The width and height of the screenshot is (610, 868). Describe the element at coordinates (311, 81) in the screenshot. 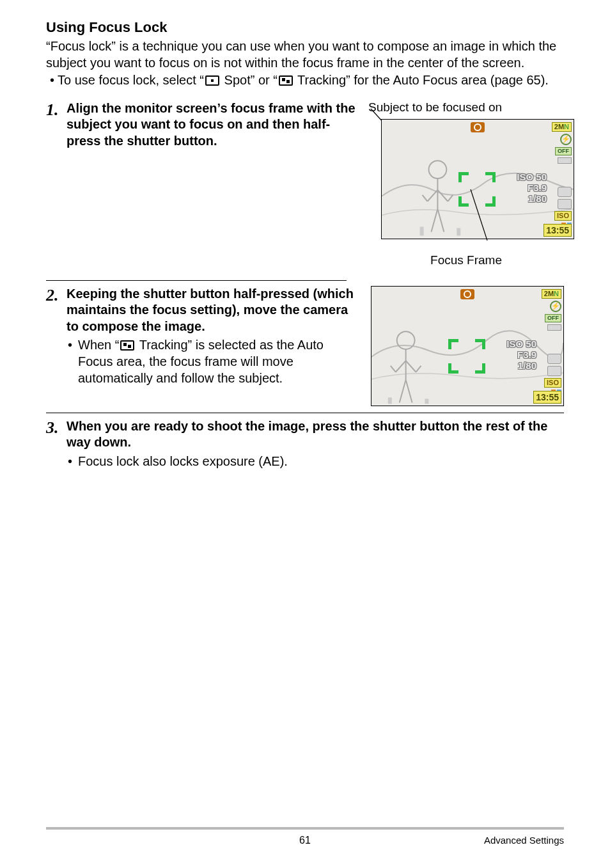

I see `pre-bullet-text: To use focus lock, select “ Spot” or “ T…` at that location.